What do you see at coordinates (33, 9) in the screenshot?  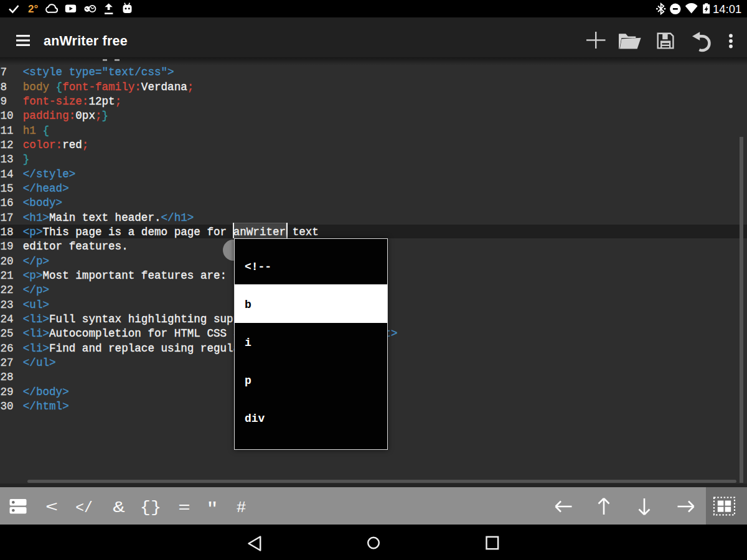 I see `svg-text: 2°` at bounding box center [33, 9].